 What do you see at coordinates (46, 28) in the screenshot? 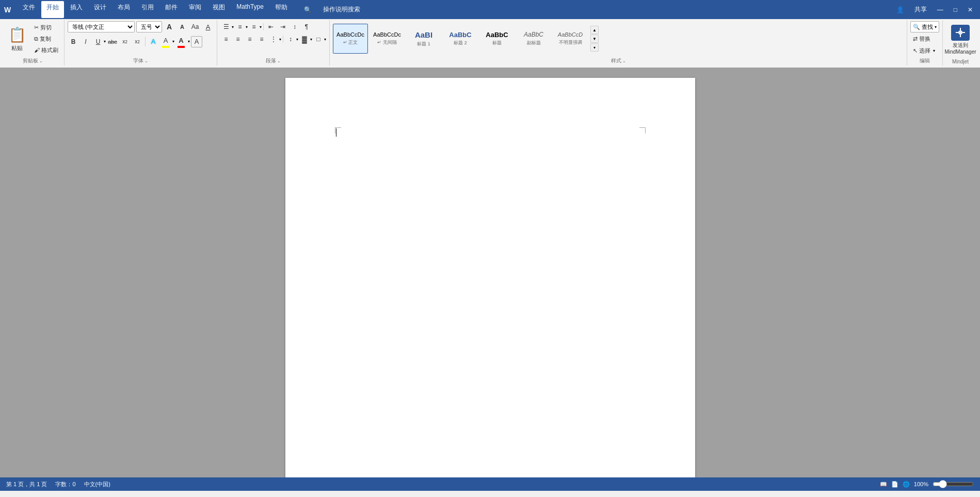
I see `cut-button: ✂ 剪切` at bounding box center [46, 28].